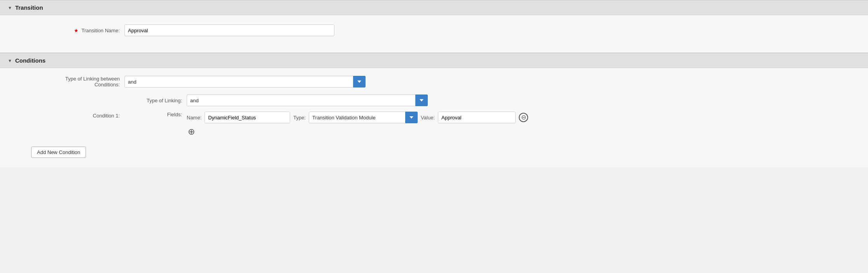 Image resolution: width=868 pixels, height=273 pixels. Describe the element at coordinates (434, 8) in the screenshot. I see `transition-section-header: ▼ Transition` at that location.